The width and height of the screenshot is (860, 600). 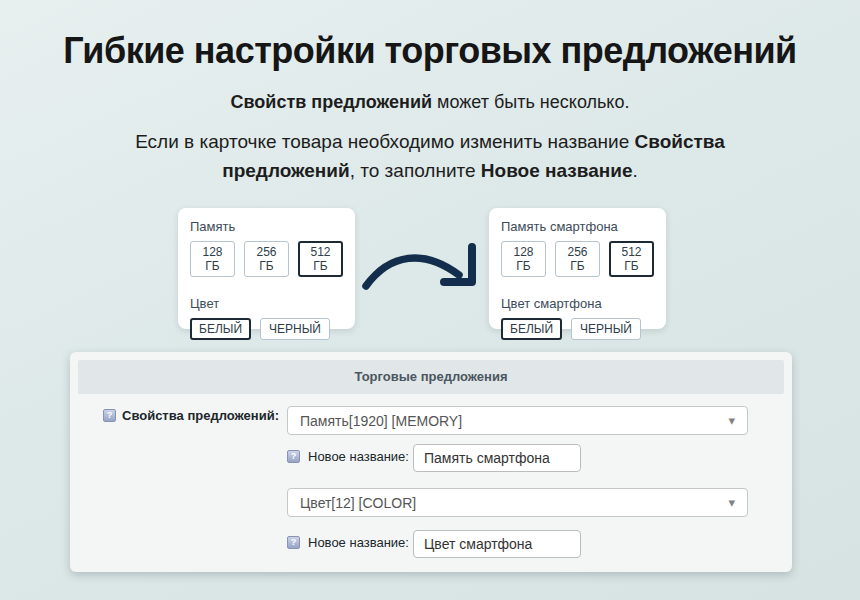 What do you see at coordinates (518, 420) in the screenshot?
I see `property-select-memory: Память[1920] [MEMORY] ▾` at bounding box center [518, 420].